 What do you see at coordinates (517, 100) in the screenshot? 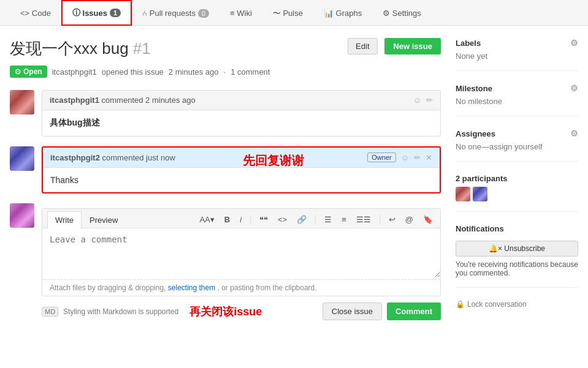
I see `milestone-section: Milestone ⚙ No milestone` at bounding box center [517, 100].